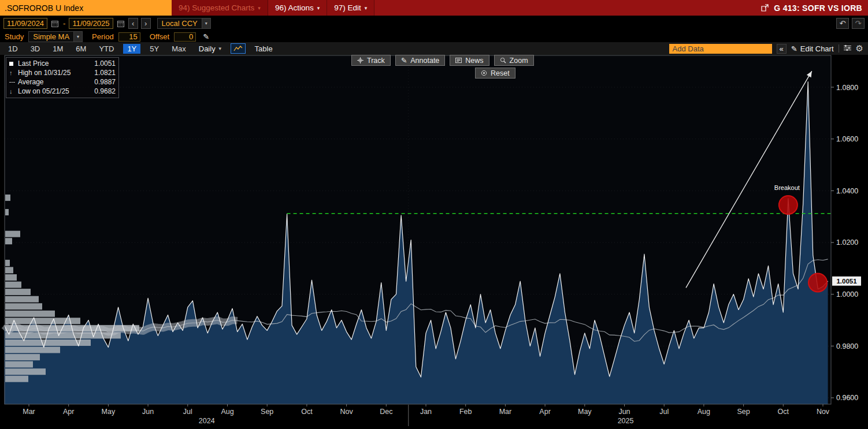 This screenshot has height=429, width=868. What do you see at coordinates (206, 37) in the screenshot?
I see `edit-study-pencil-icon: ✎` at bounding box center [206, 37].